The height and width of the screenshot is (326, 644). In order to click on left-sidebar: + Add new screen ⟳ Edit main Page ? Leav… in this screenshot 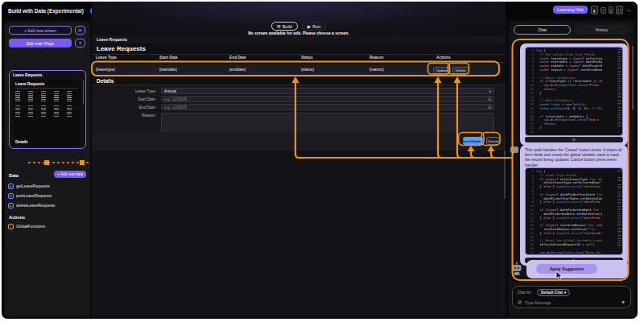, I will do `click(47, 169)`.